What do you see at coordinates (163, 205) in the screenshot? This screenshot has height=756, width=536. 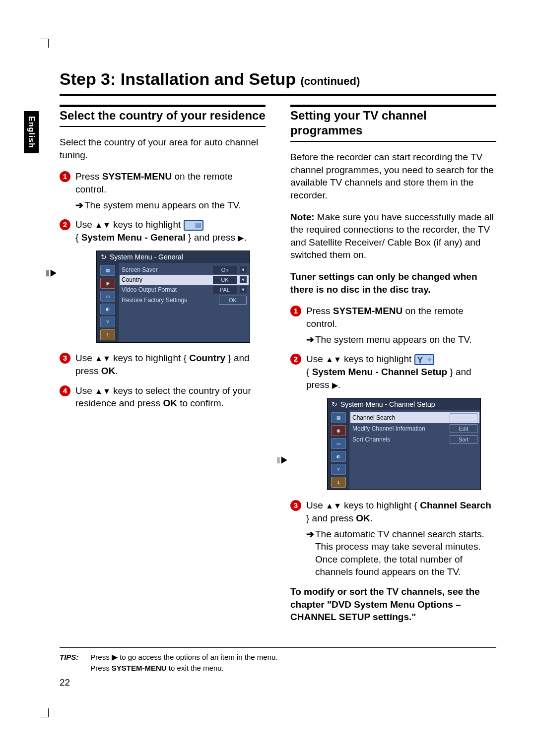 I see `left-step-1-result: The system menu appears on the TV.` at bounding box center [163, 205].